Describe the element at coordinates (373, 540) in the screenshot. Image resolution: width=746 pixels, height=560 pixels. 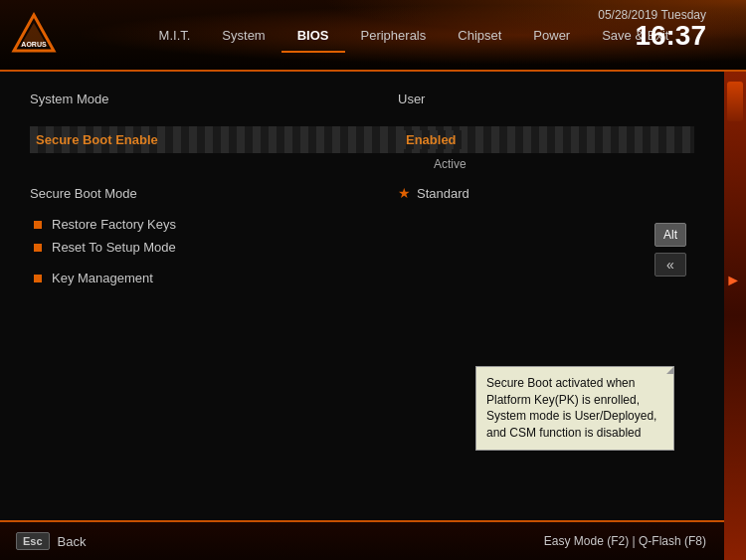
I see `bottom-bar: Esc Back Easy Mode (F2) | Q-Flash (F8)` at that location.